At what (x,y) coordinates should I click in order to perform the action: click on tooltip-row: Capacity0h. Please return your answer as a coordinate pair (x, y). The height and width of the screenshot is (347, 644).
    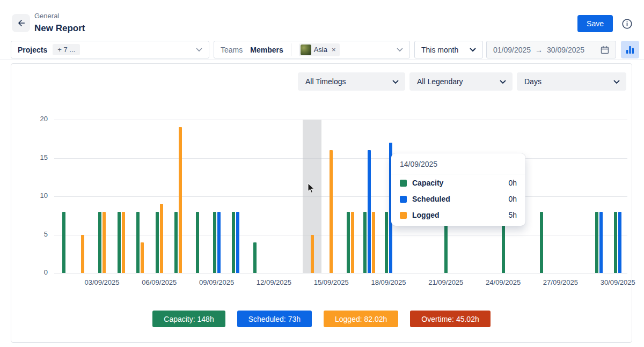
    Looking at the image, I should click on (458, 182).